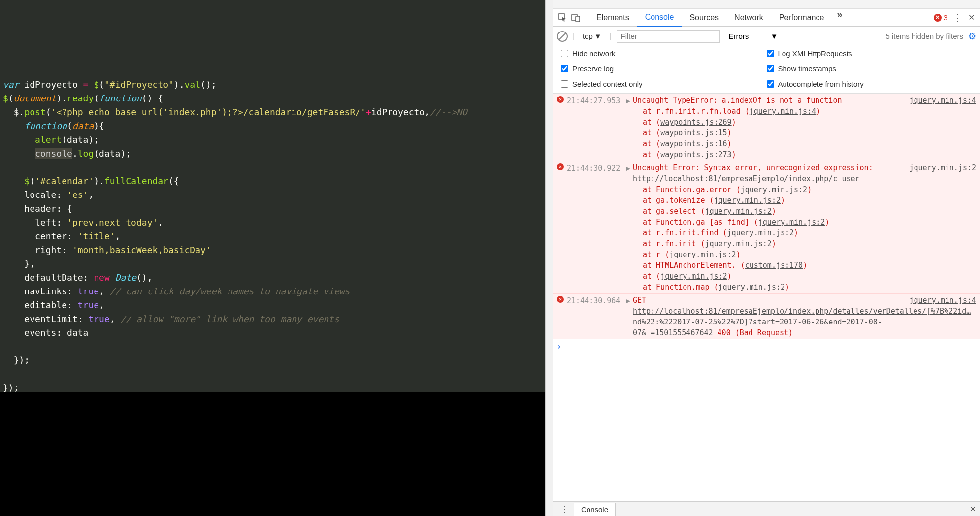 The image size is (980, 516). Describe the element at coordinates (693, 144) in the screenshot. I see `stack-location-link: waypoints.js:16` at that location.